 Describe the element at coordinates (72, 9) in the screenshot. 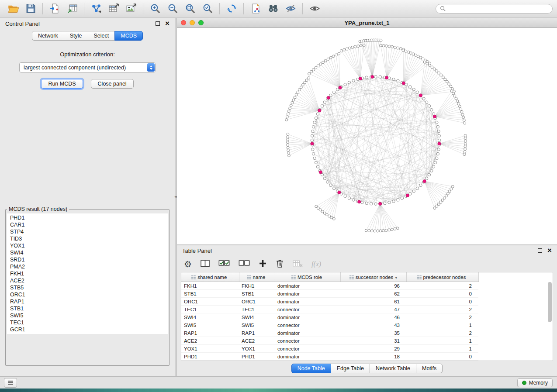

I see `import-table-button` at that location.